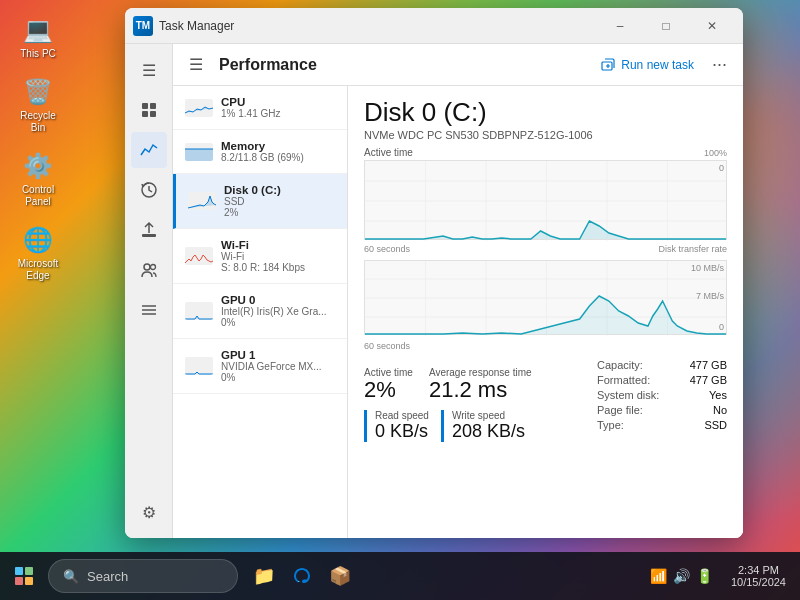 This screenshot has height=600, width=800. Describe the element at coordinates (196, 64) in the screenshot. I see `hamburger-icon: ☰` at that location.